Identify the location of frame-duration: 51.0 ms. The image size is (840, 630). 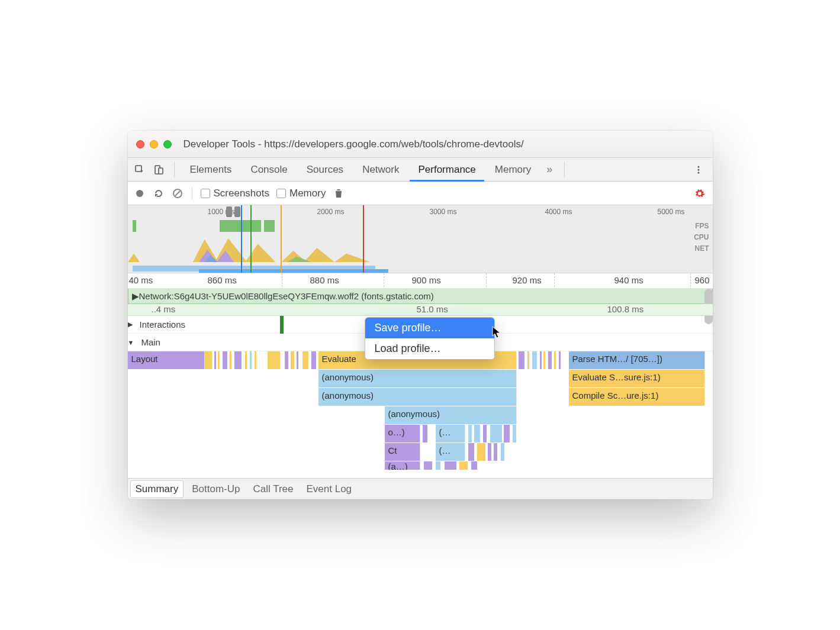
(432, 309).